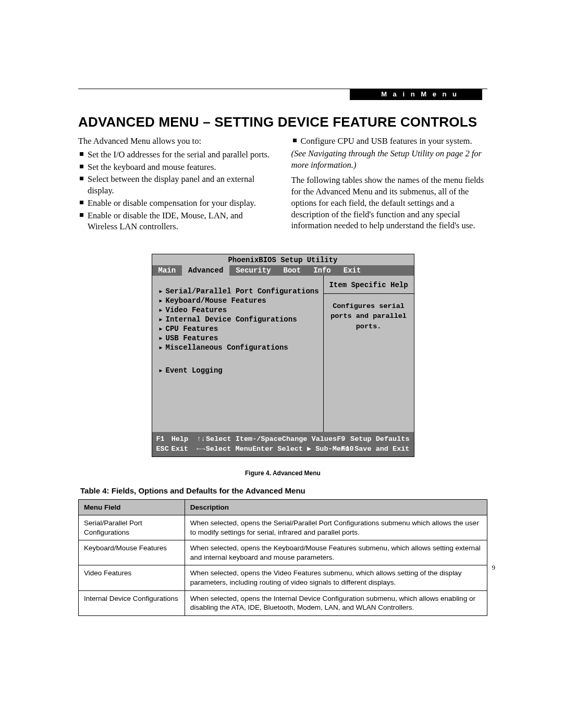 Image resolution: width=563 pixels, height=728 pixels. What do you see at coordinates (229, 439) in the screenshot?
I see `key-action: Select Item` at bounding box center [229, 439].